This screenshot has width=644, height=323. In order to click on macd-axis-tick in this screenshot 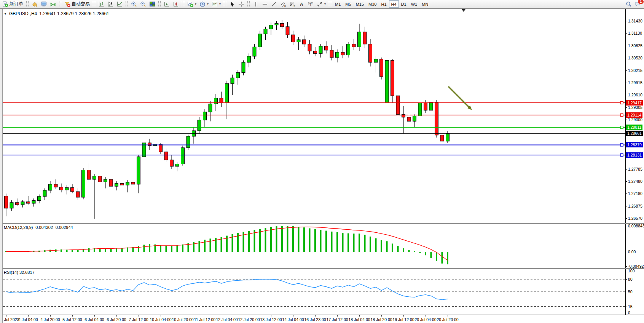, I will do `click(626, 267)`.